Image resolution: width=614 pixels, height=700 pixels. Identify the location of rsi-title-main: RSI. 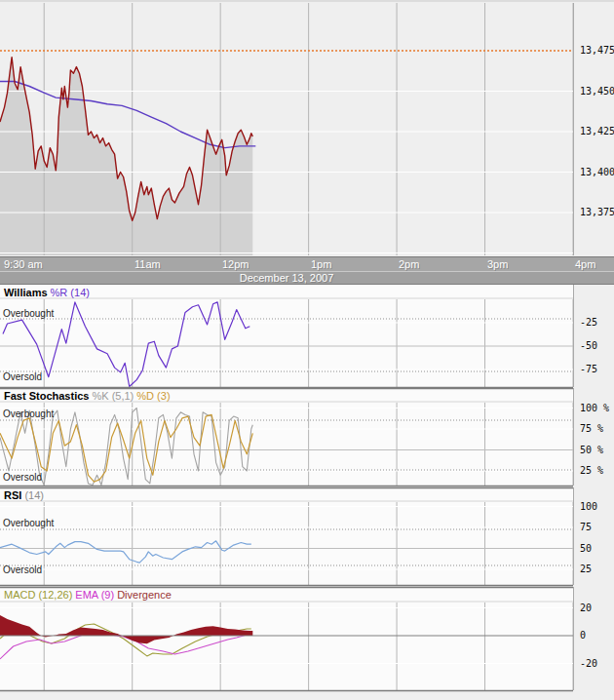
(13, 495).